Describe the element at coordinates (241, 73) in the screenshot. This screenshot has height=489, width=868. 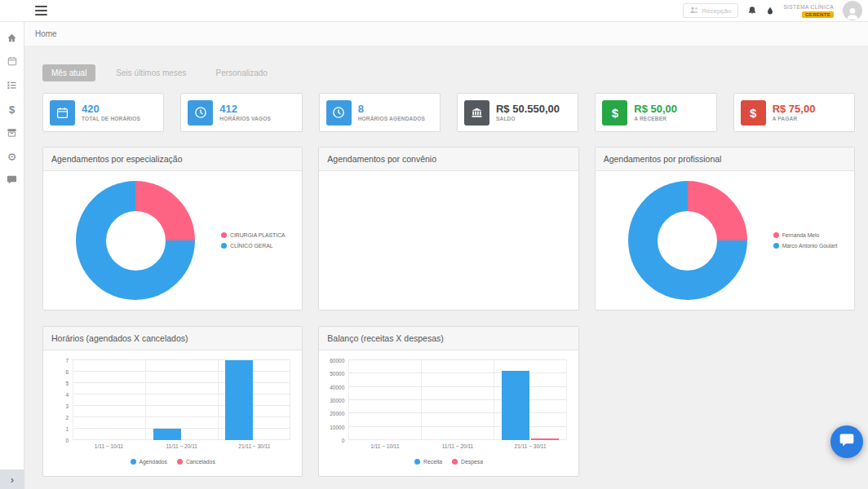
I see `tab-personalizado: Personalizado` at that location.